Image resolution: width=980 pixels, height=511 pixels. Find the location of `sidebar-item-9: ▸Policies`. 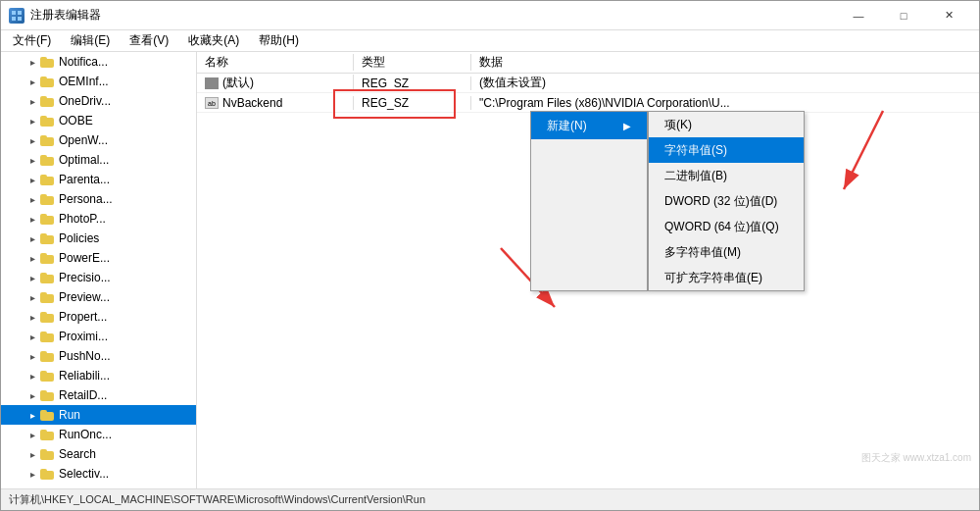

sidebar-item-9: ▸Policies is located at coordinates (98, 238).